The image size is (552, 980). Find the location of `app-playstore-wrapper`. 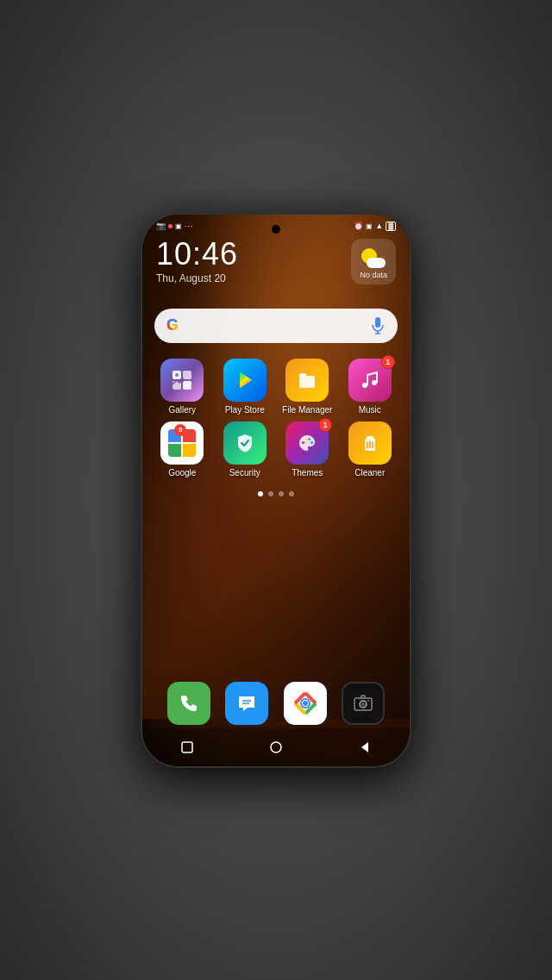

app-playstore-wrapper is located at coordinates (245, 380).